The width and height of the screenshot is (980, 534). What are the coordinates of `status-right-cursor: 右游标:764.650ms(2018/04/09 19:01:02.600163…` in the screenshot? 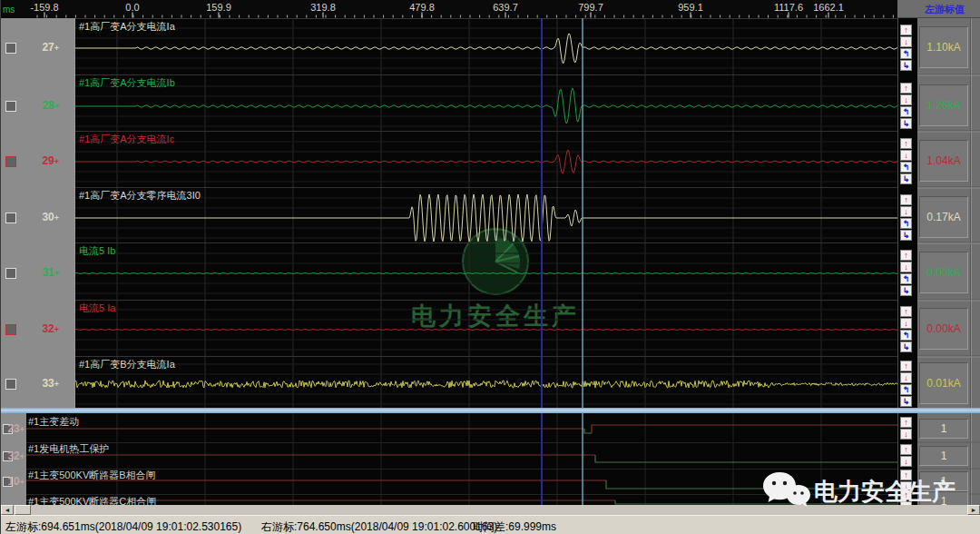 It's located at (379, 527).